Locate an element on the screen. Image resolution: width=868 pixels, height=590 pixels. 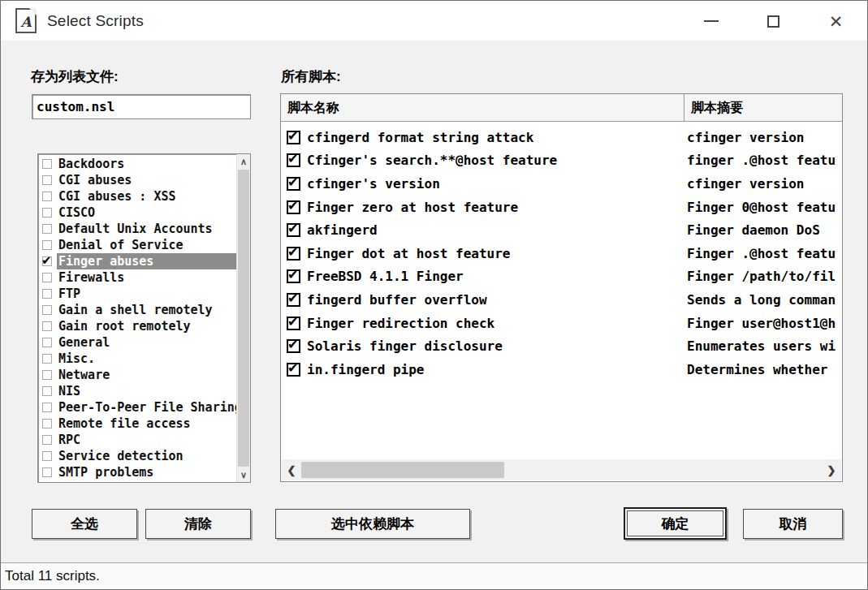
check-icon: ✔ is located at coordinates (292, 346).